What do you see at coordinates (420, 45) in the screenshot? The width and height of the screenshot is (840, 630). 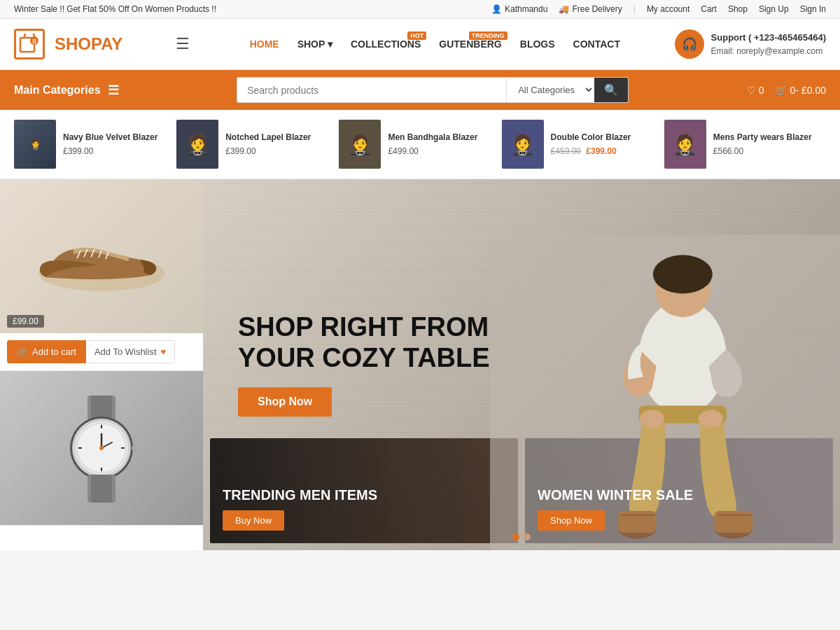 I see `header: S SHOPAY ☰ HOME SHOP ▾ COLLECTIONS HOT G…` at bounding box center [420, 45].